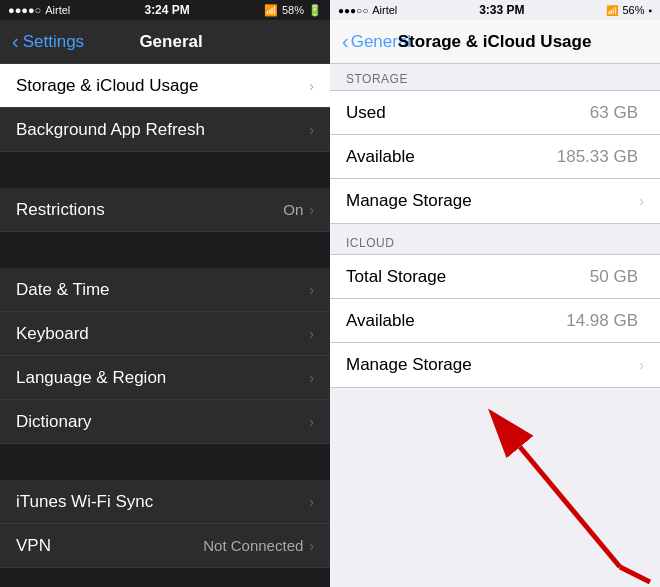 The image size is (660, 587). Describe the element at coordinates (629, 10) in the screenshot. I see `right-battery-info: 📶 56% ▪` at that location.